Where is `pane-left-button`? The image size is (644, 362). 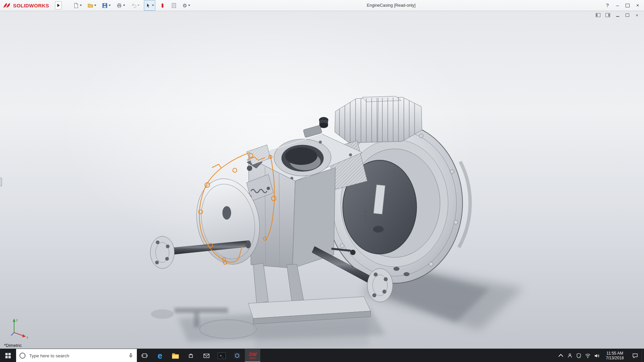 pane-left-button is located at coordinates (598, 15).